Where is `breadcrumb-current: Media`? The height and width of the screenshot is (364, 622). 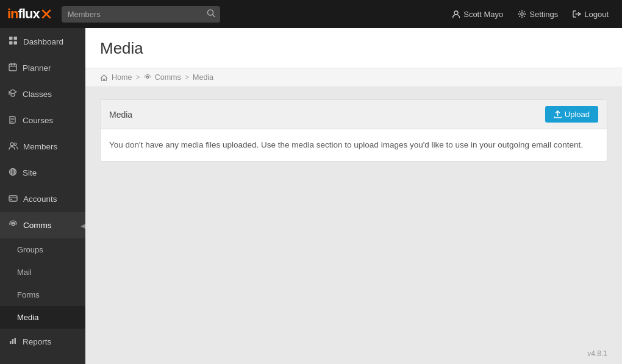
breadcrumb-current: Media is located at coordinates (203, 77).